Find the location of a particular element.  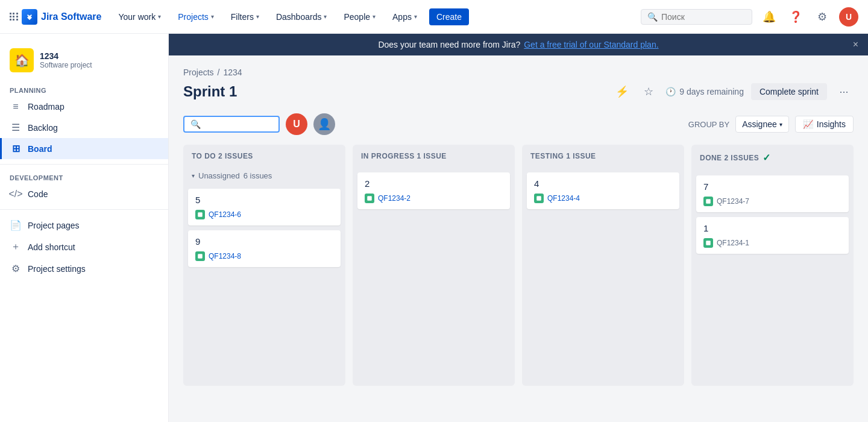

user-avatar: U is located at coordinates (849, 17).